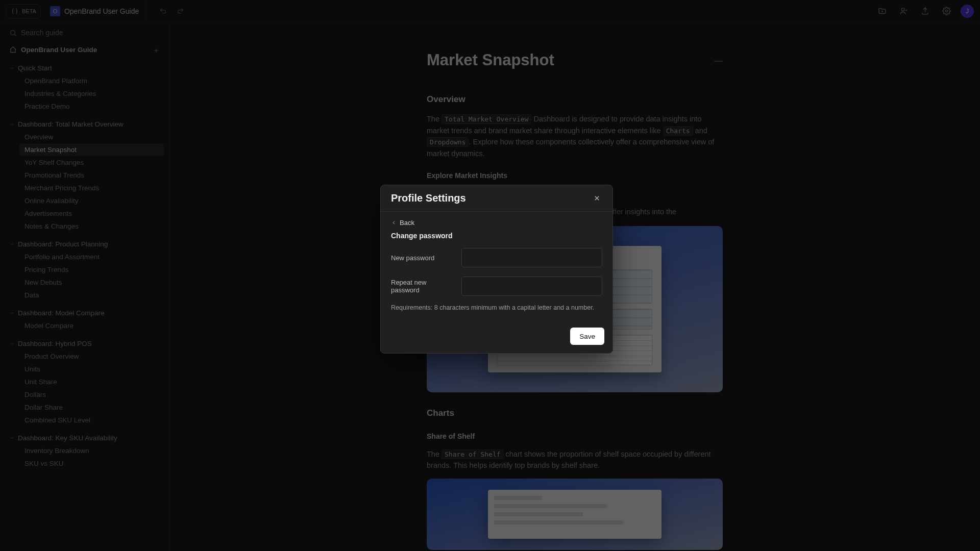 The height and width of the screenshot is (551, 980). What do you see at coordinates (394, 222) in the screenshot?
I see `chevron-left-icon` at bounding box center [394, 222].